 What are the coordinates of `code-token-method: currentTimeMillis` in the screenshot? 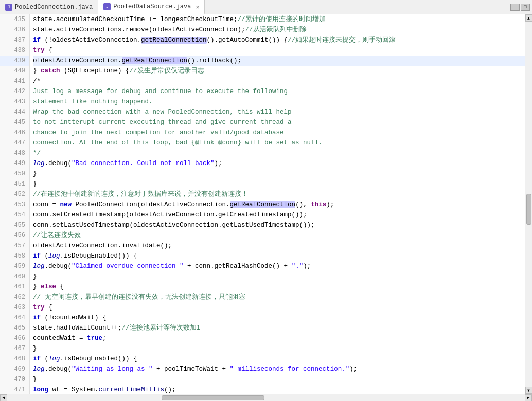 It's located at (132, 390).